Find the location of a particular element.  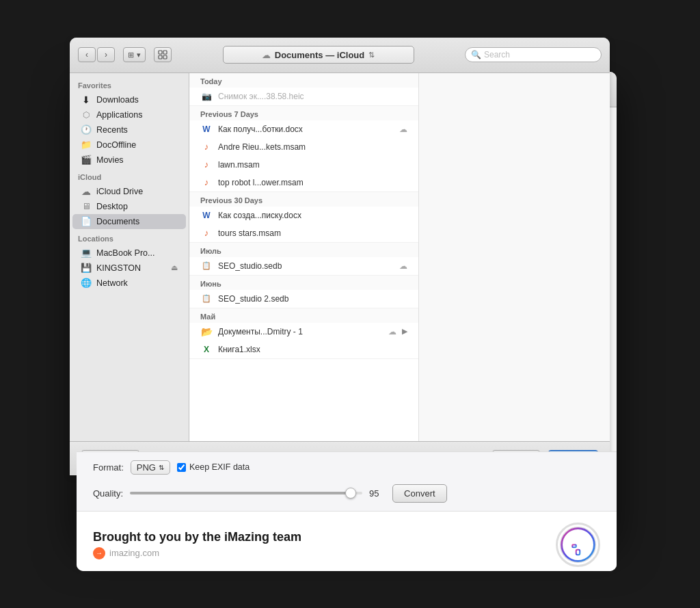

icloud-section-label: iCloud is located at coordinates (129, 179).